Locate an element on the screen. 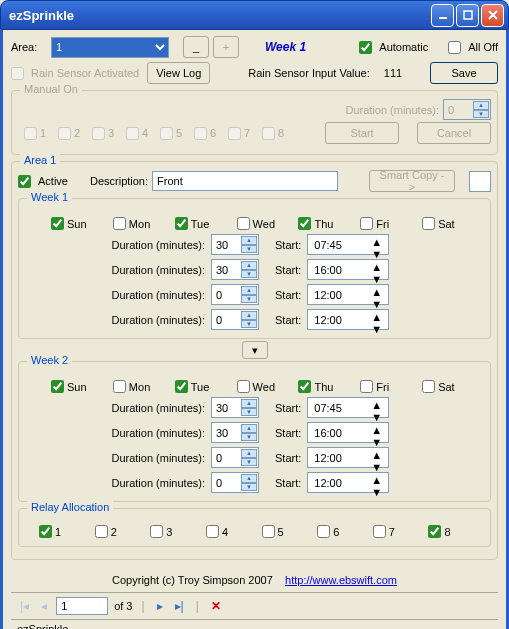  minimize-button is located at coordinates (442, 16).